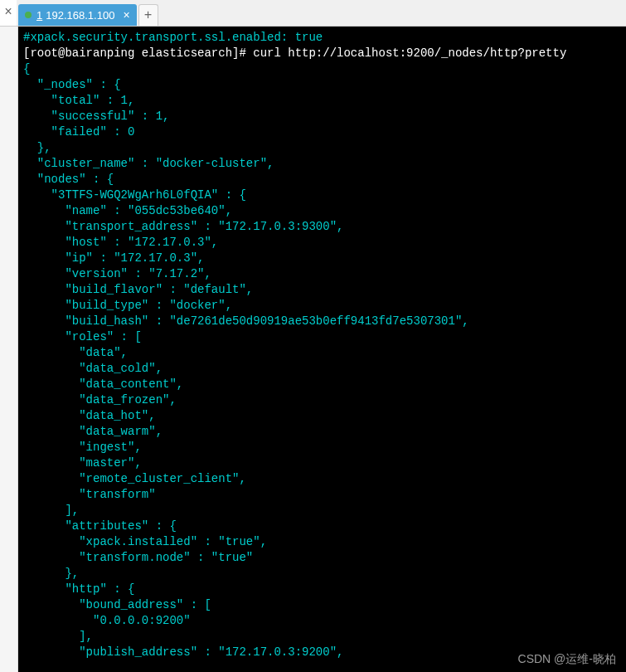  Describe the element at coordinates (148, 15) in the screenshot. I see `new-tab-button: +` at that location.